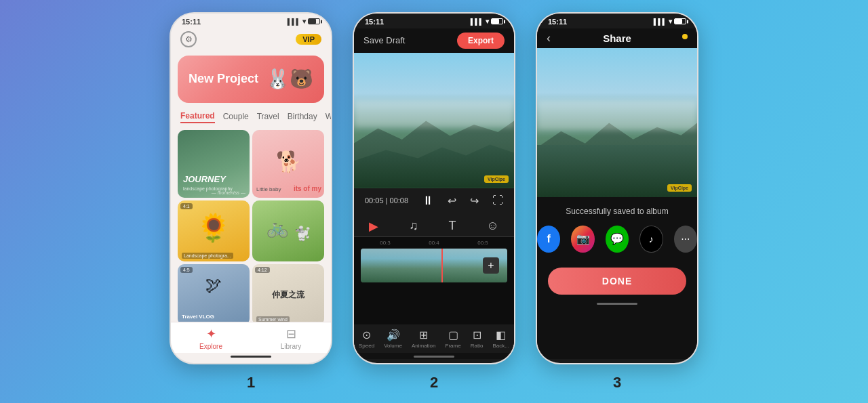 The height and width of the screenshot is (403, 868). What do you see at coordinates (452, 226) in the screenshot?
I see `editor-tab-text: T` at bounding box center [452, 226].